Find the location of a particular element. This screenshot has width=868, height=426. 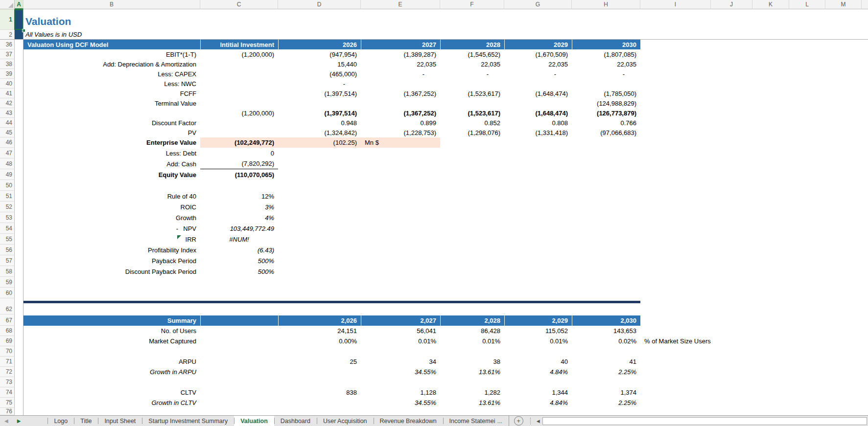

cell-B69: Market Captured is located at coordinates (112, 341).